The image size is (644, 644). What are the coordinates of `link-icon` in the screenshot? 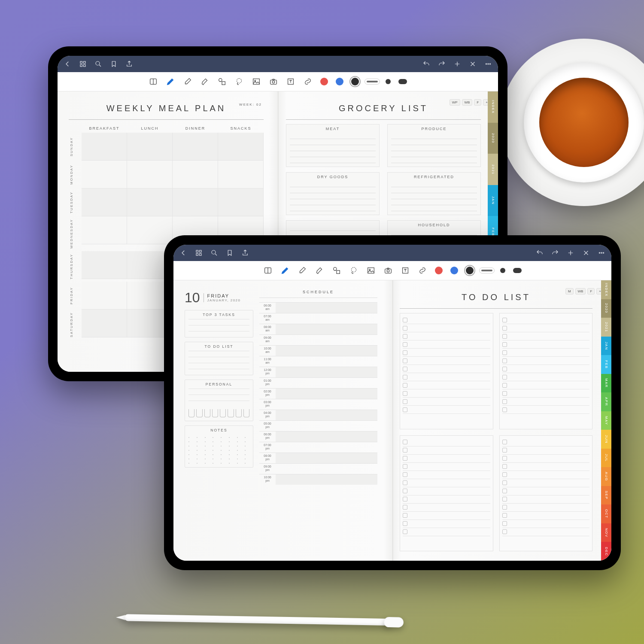 It's located at (422, 270).